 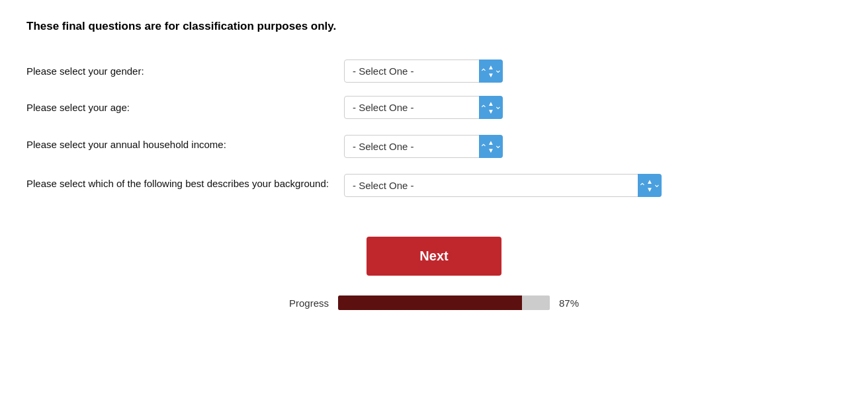 What do you see at coordinates (434, 107) in the screenshot?
I see `age-row: Please select your age: - Select One - U…` at bounding box center [434, 107].